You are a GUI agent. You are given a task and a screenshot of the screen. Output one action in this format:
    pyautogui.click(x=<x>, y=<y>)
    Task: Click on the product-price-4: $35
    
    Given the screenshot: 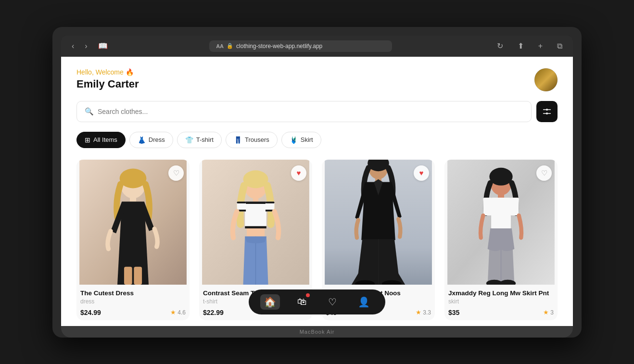 What is the action you would take?
    pyautogui.click(x=454, y=313)
    